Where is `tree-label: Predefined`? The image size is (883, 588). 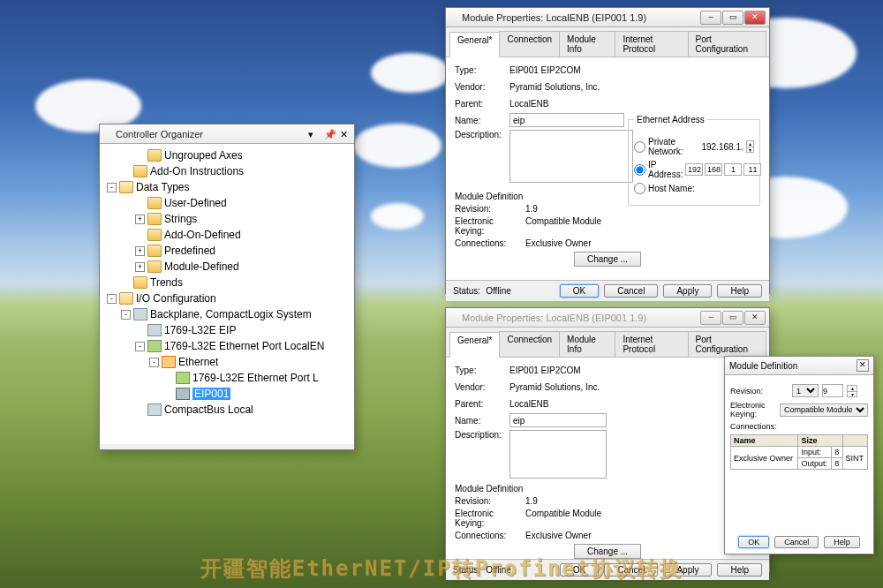 tree-label: Predefined is located at coordinates (190, 251).